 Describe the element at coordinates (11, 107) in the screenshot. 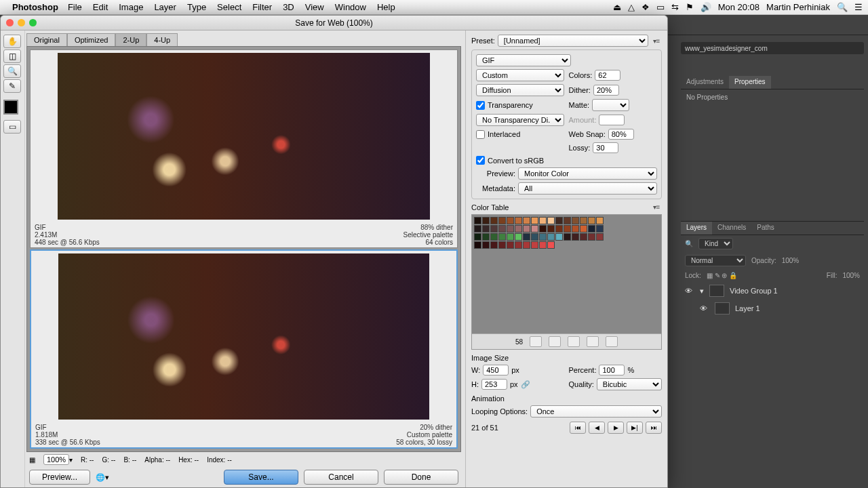

I see `eyedropper-color` at that location.